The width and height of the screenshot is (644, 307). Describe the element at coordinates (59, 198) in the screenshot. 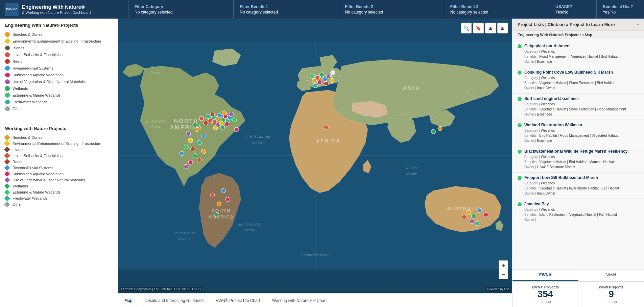

I see `wwn-legend-item: Freshwater Wetlands` at that location.